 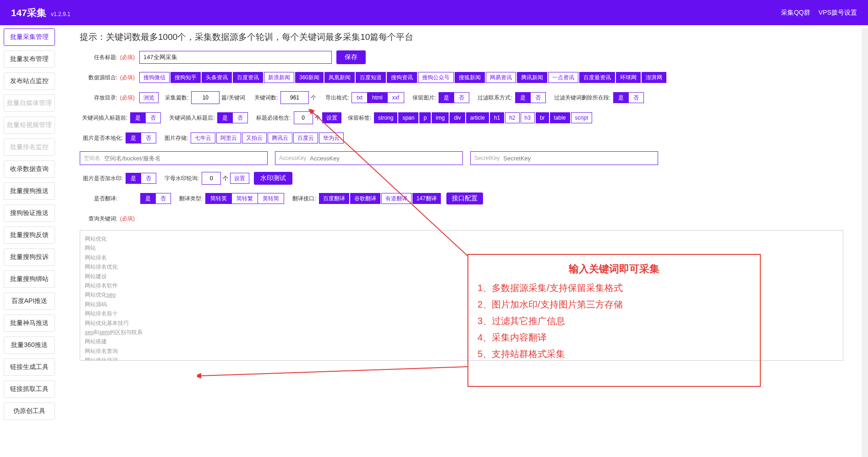 I want to click on sidebar-item: 批量短视频管理, so click(x=29, y=125).